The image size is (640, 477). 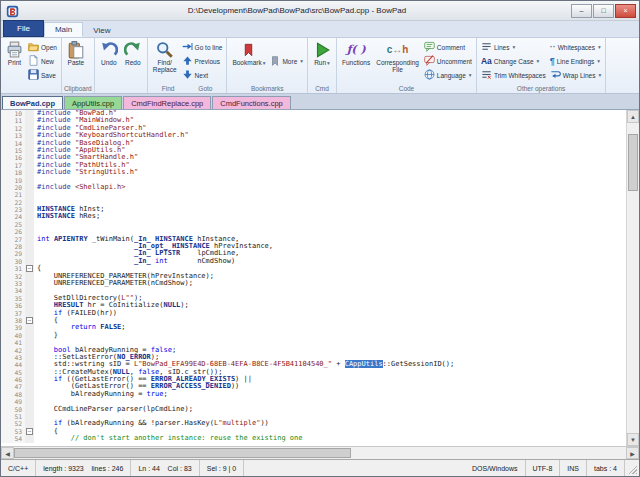 What do you see at coordinates (633, 116) in the screenshot?
I see `scroll-up-button: ▲` at bounding box center [633, 116].